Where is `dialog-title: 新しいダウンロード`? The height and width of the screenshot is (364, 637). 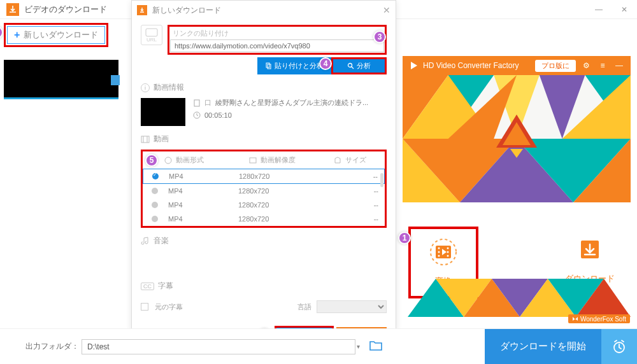 dialog-title: 新しいダウンロード is located at coordinates (187, 10).